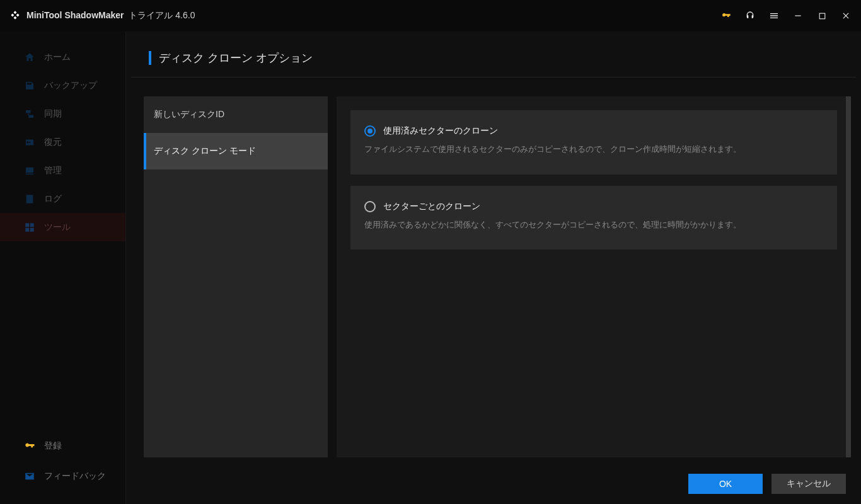 This screenshot has width=861, height=504. I want to click on backup-icon, so click(30, 86).